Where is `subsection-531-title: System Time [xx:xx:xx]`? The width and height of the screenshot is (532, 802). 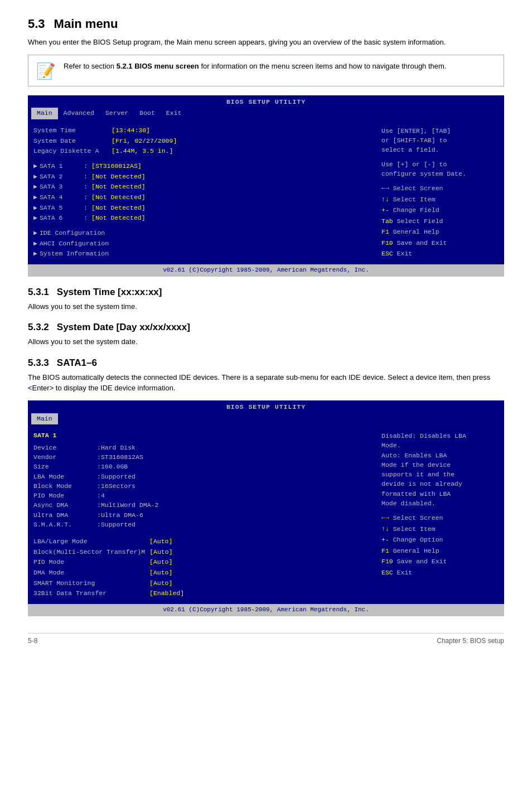
subsection-531-title: System Time [xx:xx:xx] is located at coordinates (109, 292).